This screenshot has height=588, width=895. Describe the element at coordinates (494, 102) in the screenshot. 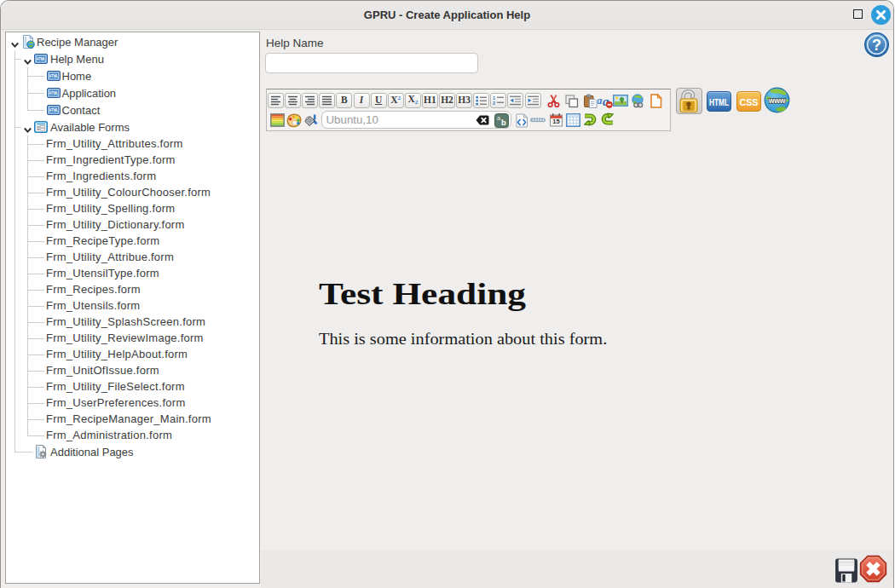

I see `svg-text: 2` at that location.